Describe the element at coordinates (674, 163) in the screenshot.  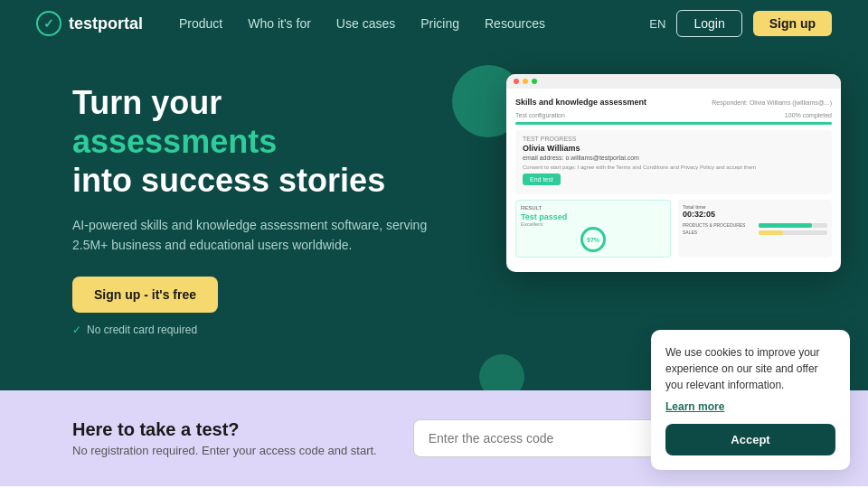
I see `mockup-test-progress: TEST PROGRESS Olivia Williams email addr…` at that location.